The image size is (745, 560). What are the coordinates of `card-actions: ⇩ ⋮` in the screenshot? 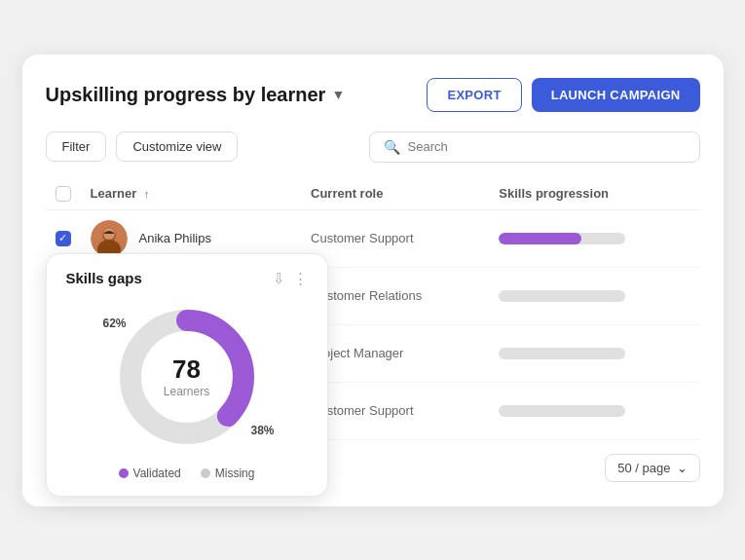 It's located at (290, 279).